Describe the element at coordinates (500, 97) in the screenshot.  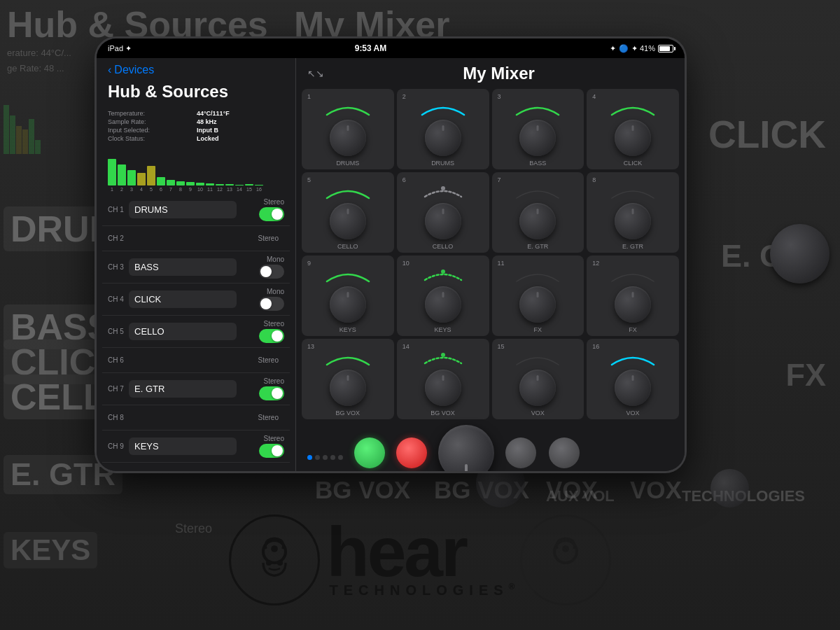
I see `ch-num-3: 3` at that location.